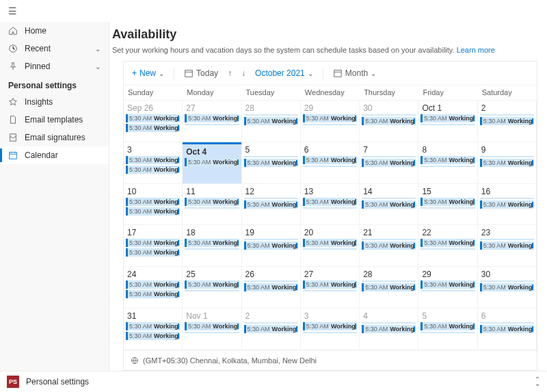 The height and width of the screenshot is (392, 547). I want to click on nav-email-signatures: Email signatures, so click(55, 138).